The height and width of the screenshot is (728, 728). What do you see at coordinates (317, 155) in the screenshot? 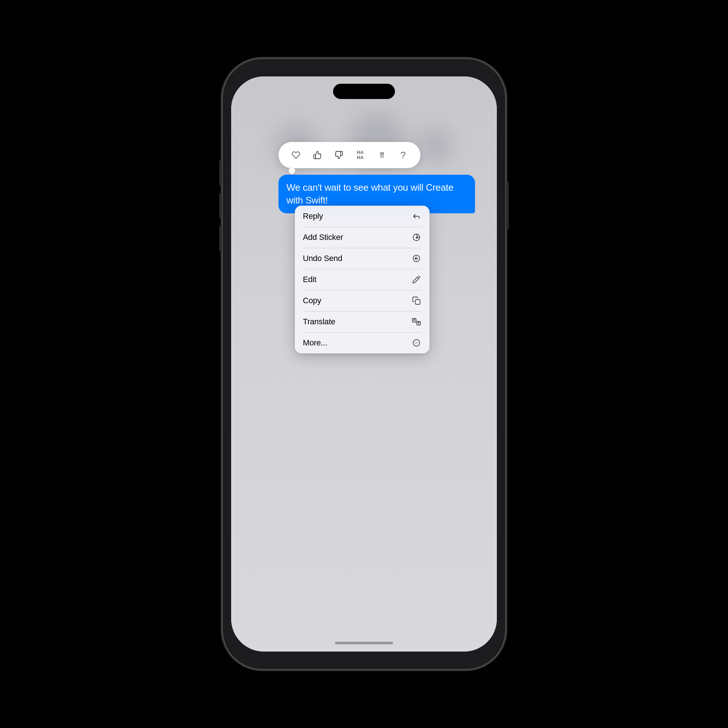
I see `reaction-thumbsup-button` at bounding box center [317, 155].